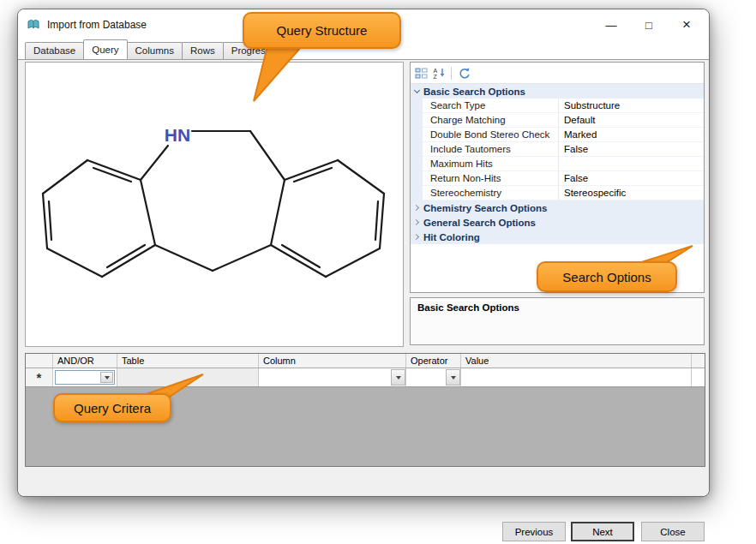  What do you see at coordinates (557, 223) in the screenshot?
I see `group-general-search-options: General Search Options` at bounding box center [557, 223].